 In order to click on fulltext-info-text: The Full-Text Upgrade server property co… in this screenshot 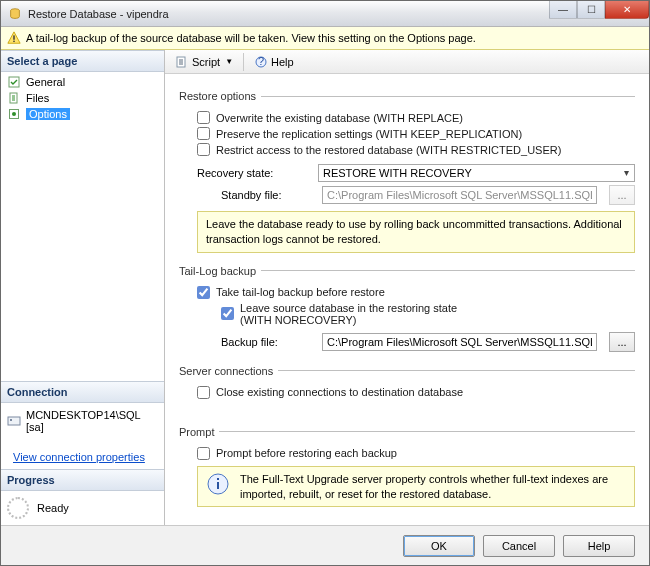, I will do `click(433, 487)`.